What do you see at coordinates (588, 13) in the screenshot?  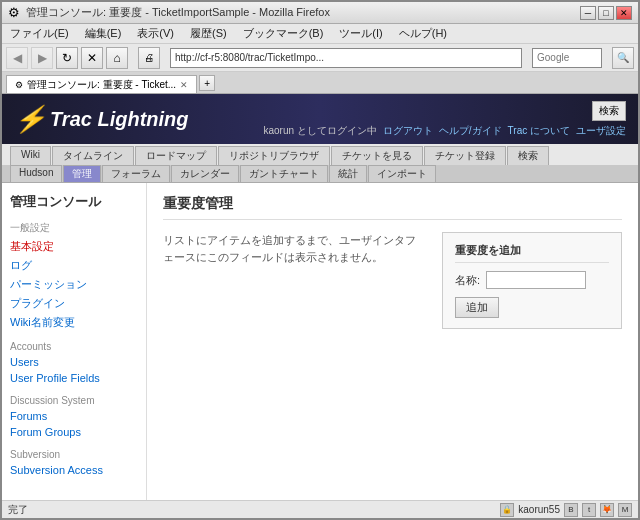 I see `minimize-button: ─` at bounding box center [588, 13].